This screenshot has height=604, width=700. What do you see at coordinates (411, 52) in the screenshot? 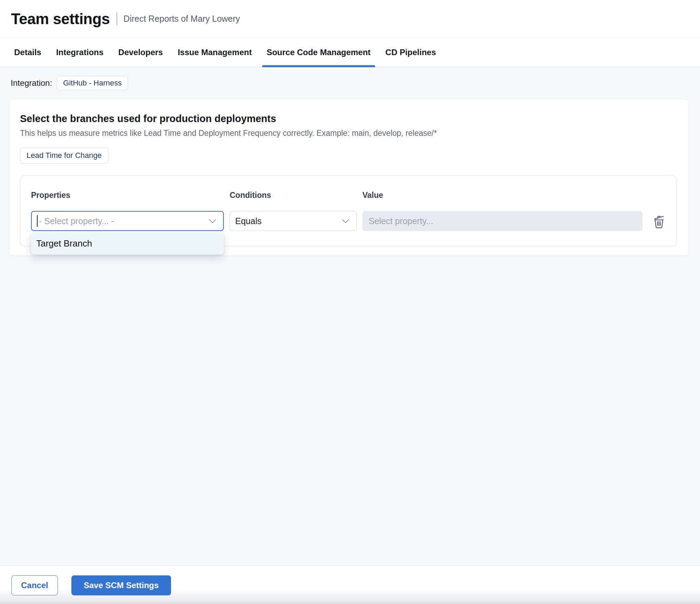
I see `tab-cd-pipelines: CD Pipelines` at bounding box center [411, 52].